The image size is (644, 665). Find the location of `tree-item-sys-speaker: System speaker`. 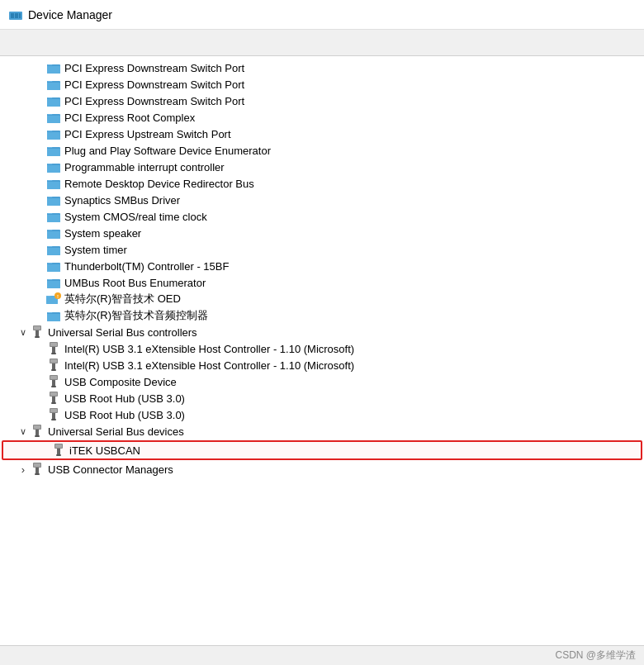

tree-item-sys-speaker: System speaker is located at coordinates (322, 233).